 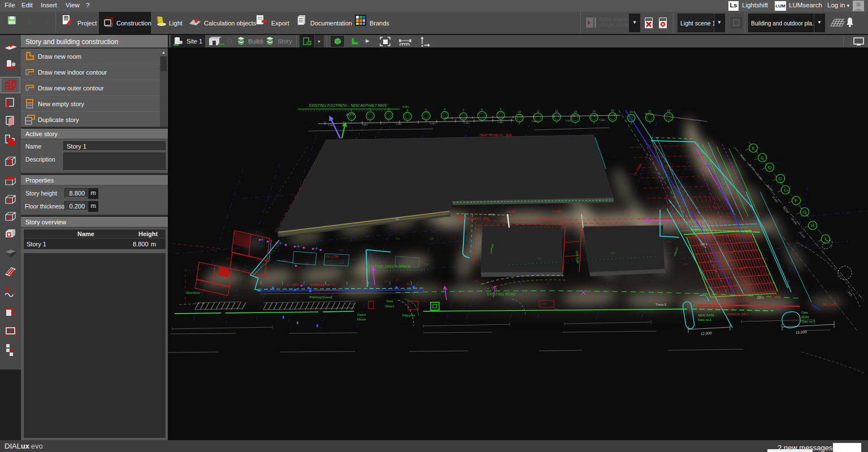 What do you see at coordinates (408, 110) in the screenshot?
I see `svg-text: 4` at bounding box center [408, 110].